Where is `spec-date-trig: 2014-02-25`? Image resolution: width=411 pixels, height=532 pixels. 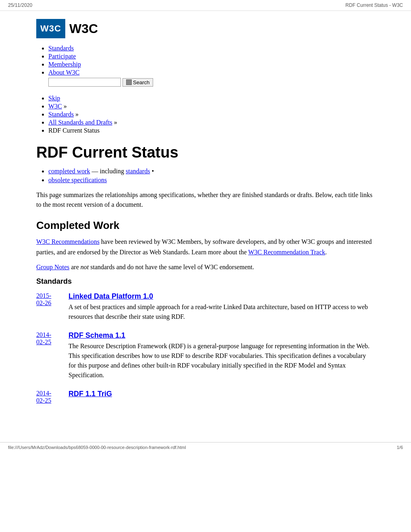 spec-date-trig: 2014-02-25 is located at coordinates (50, 397).